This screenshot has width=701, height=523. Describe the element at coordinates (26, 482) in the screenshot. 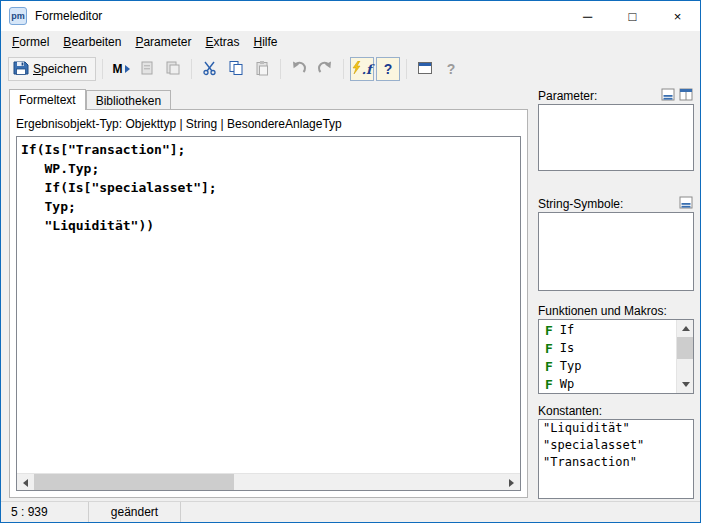

I see `scroll-left-arrow` at that location.